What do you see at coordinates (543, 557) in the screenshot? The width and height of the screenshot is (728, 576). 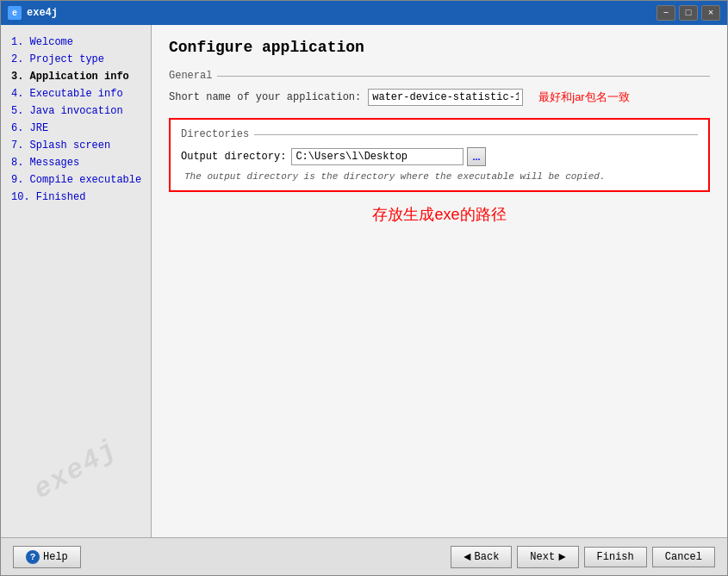 I see `next-label: Next` at bounding box center [543, 557].